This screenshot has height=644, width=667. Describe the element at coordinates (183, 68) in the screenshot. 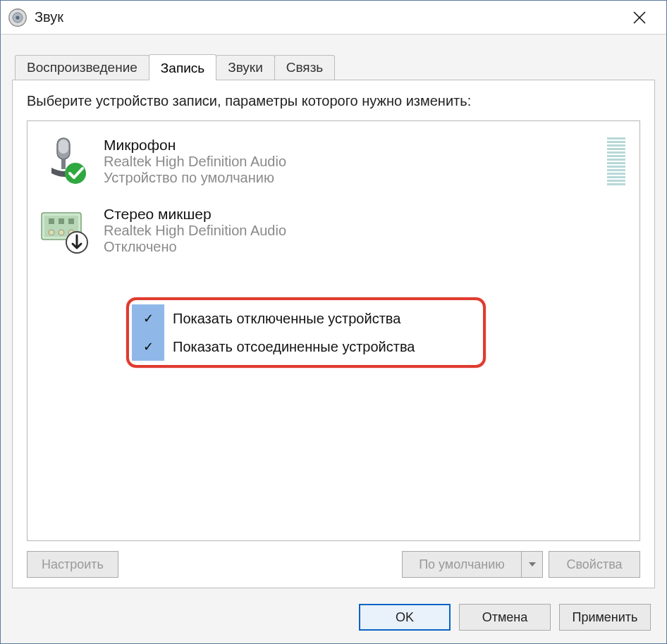

I see `tab-recording: Запись` at that location.